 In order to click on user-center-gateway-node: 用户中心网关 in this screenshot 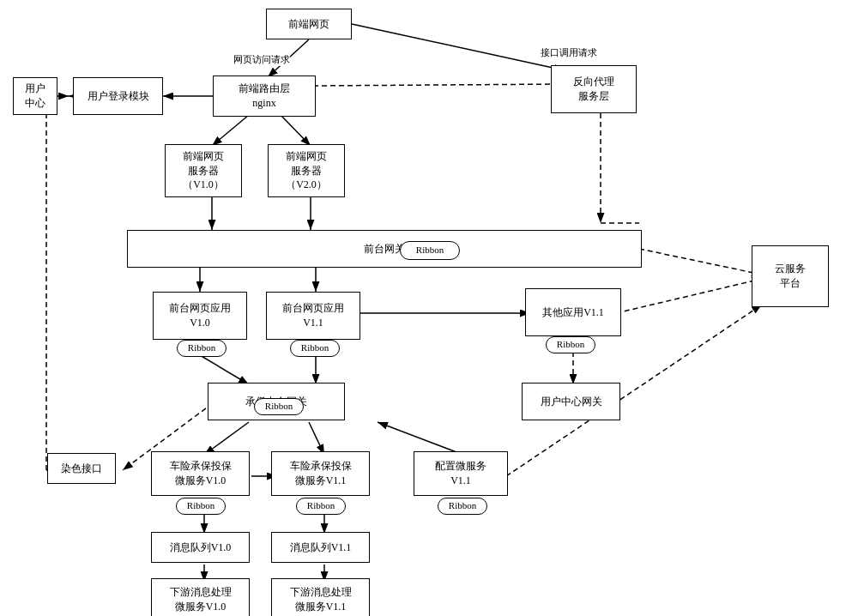, I will do `click(571, 402)`.